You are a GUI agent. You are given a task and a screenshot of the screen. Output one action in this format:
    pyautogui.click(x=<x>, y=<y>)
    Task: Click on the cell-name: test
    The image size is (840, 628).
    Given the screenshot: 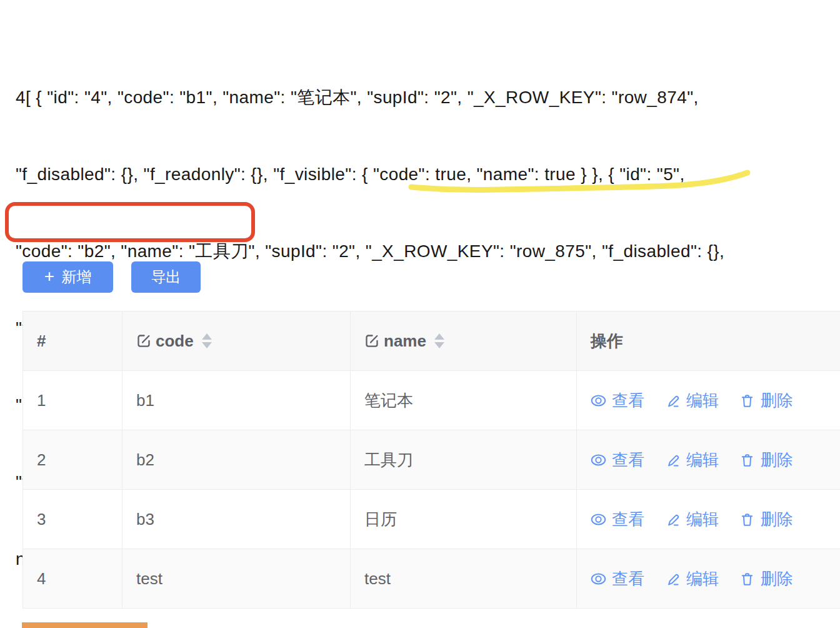 What is the action you would take?
    pyautogui.click(x=464, y=579)
    